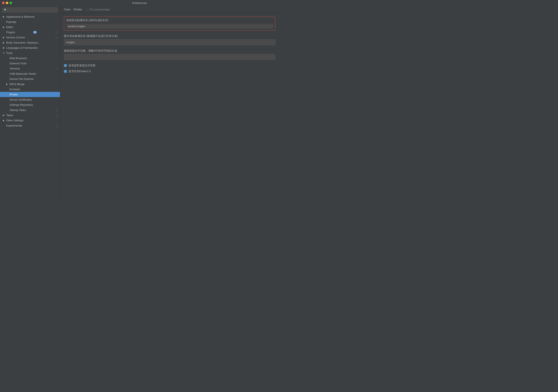  I want to click on sidebar-item-label: Tasks, so click(10, 115).